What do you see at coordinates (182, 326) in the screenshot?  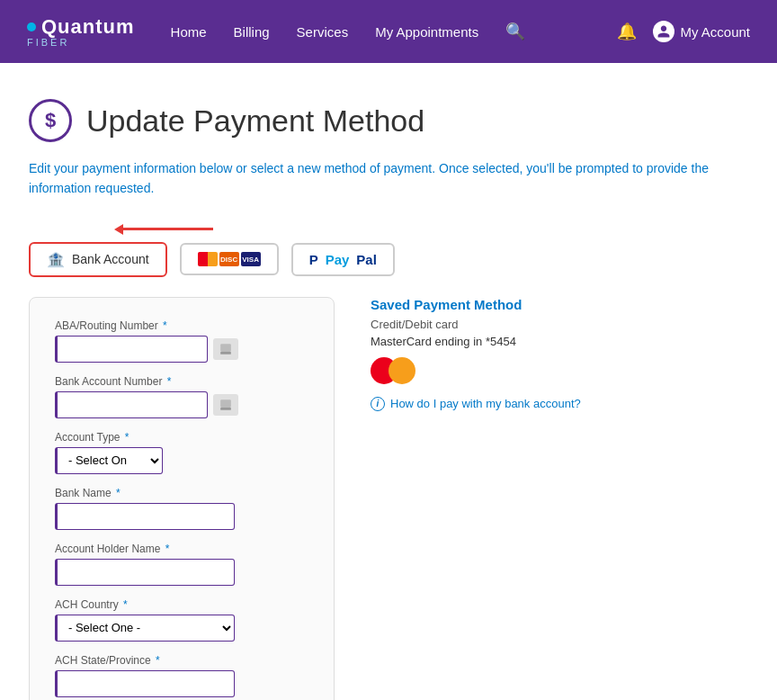 I see `aba-routing-label: ABA/Routing Number *` at bounding box center [182, 326].